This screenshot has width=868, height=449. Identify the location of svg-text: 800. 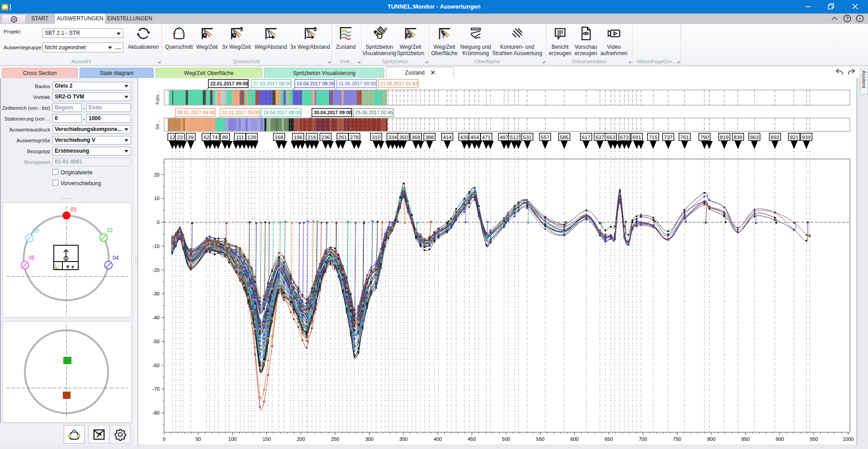
(711, 439).